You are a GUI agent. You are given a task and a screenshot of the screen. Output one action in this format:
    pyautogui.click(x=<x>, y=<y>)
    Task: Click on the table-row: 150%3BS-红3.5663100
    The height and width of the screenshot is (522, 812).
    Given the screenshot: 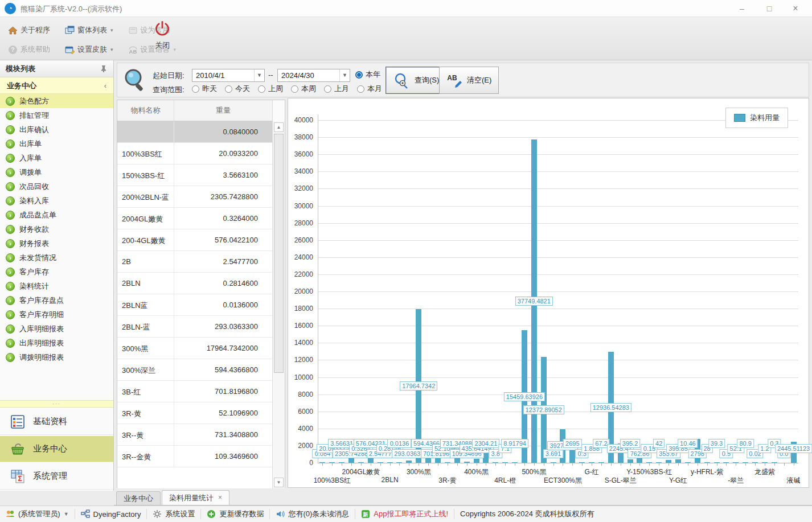 What is the action you would take?
    pyautogui.click(x=195, y=175)
    